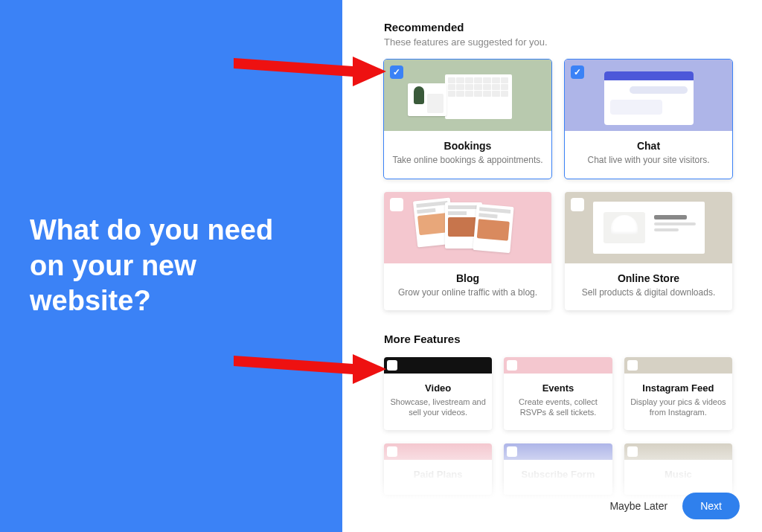 The height and width of the screenshot is (532, 762). I want to click on more-features-heading: More Features, so click(558, 339).